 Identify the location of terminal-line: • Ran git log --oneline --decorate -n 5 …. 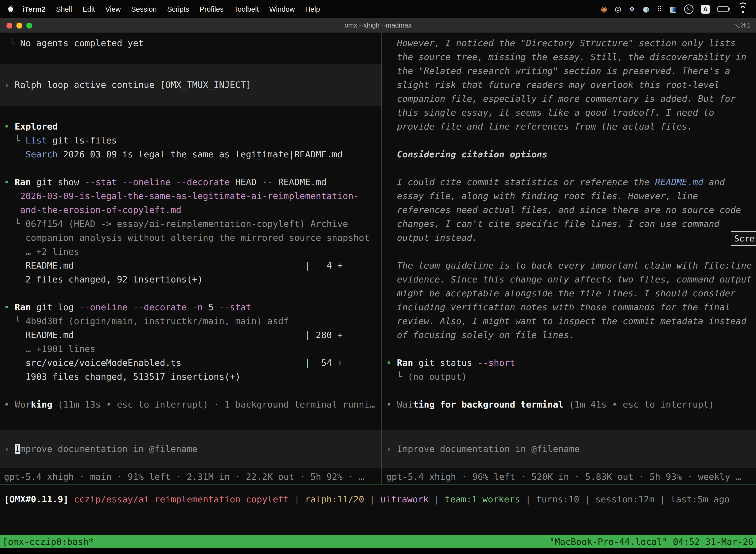
(191, 307).